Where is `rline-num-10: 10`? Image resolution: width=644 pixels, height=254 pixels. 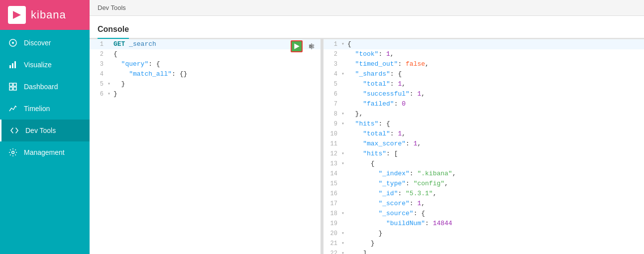 rline-num-10: 10 is located at coordinates (332, 134).